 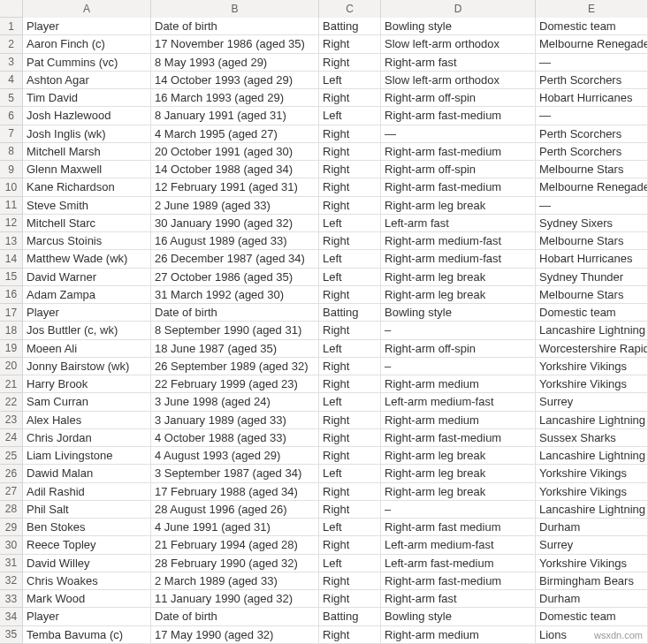 I want to click on row-header: 21, so click(x=11, y=384).